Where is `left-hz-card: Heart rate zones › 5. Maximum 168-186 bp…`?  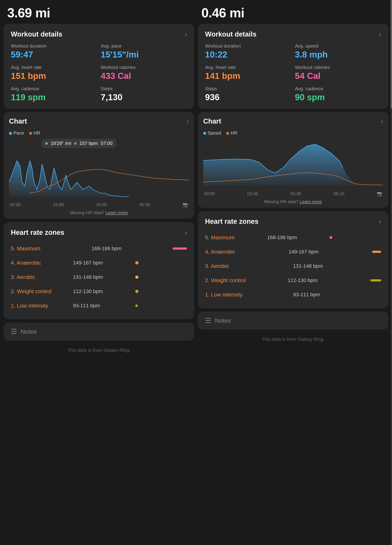 left-hz-card: Heart rate zones › 5. Maximum 168-186 bp… is located at coordinates (99, 271).